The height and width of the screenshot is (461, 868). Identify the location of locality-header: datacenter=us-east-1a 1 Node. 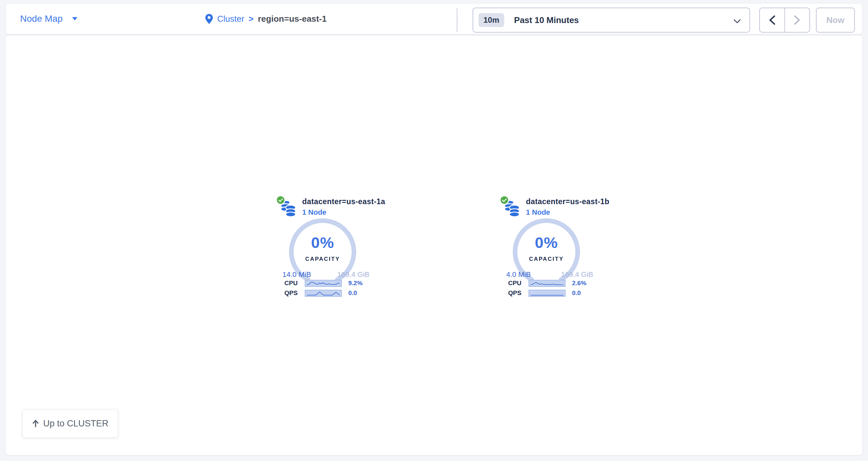
(344, 207).